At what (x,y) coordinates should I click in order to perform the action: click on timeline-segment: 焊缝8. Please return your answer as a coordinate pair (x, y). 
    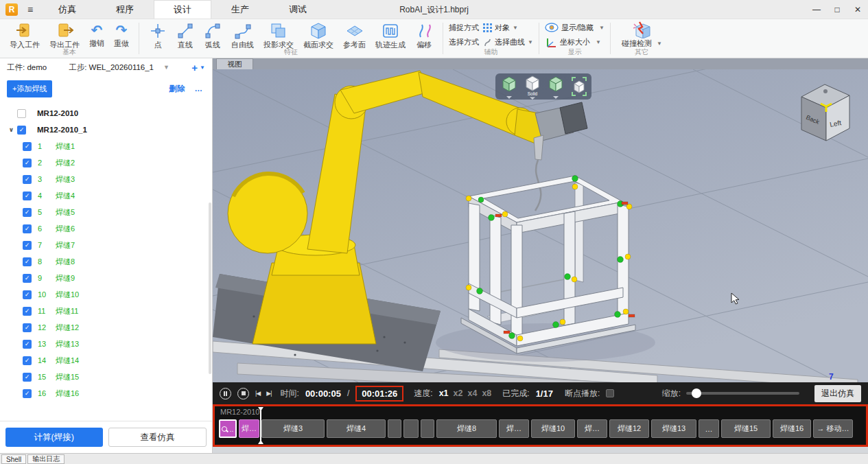
    Looking at the image, I should click on (467, 428).